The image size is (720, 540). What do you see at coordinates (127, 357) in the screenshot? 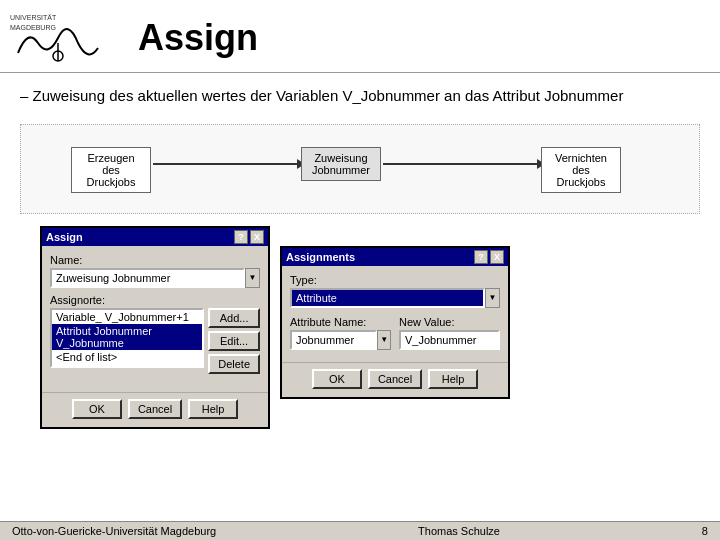
I see `list-item-2: <End of list>` at bounding box center [127, 357].